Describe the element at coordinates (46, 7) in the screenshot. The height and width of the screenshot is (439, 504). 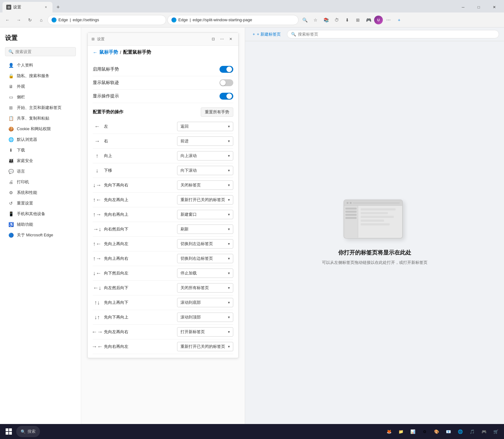
I see `tab-close-btn: ×` at that location.